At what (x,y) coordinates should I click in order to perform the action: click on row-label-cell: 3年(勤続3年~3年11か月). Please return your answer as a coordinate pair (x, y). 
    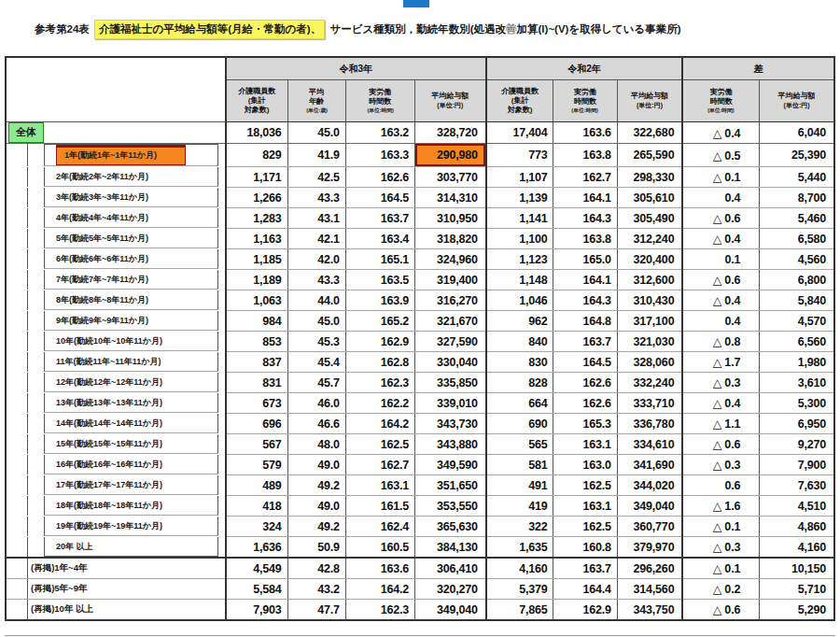
    Looking at the image, I should click on (116, 198).